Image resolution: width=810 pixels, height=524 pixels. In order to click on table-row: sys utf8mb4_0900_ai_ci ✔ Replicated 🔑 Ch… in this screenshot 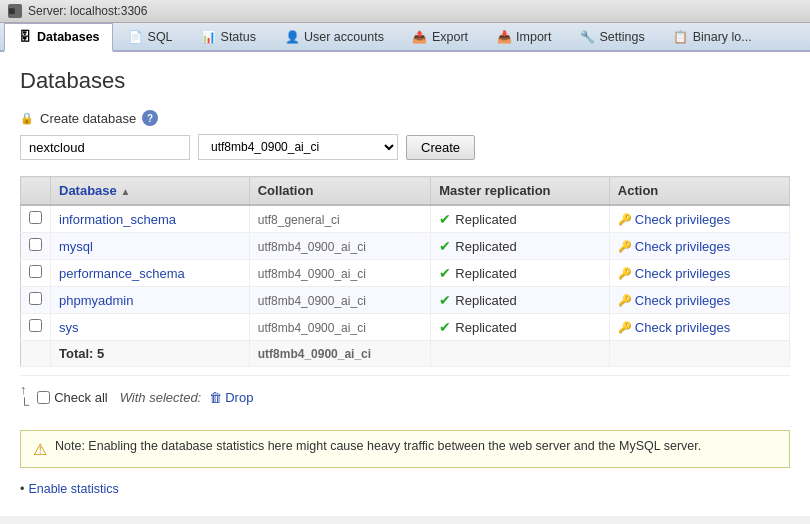, I will do `click(406, 328)`.